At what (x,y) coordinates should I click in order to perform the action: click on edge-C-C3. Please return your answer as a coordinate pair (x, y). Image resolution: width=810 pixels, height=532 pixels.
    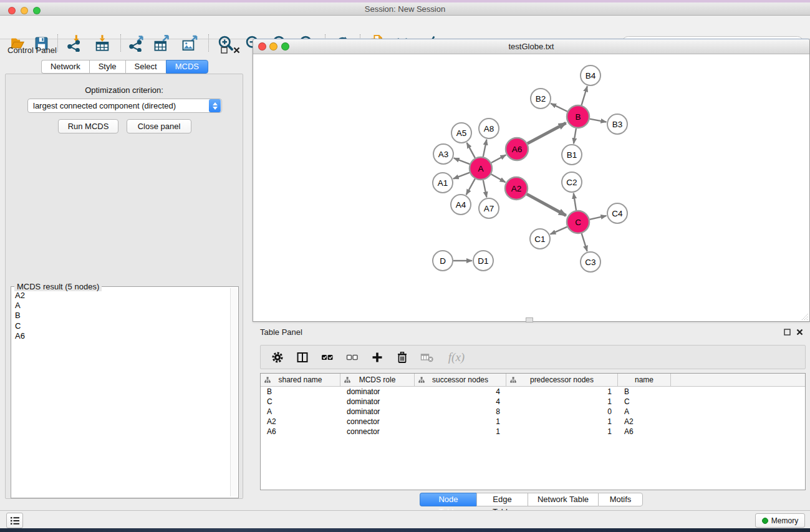
    Looking at the image, I should click on (585, 242).